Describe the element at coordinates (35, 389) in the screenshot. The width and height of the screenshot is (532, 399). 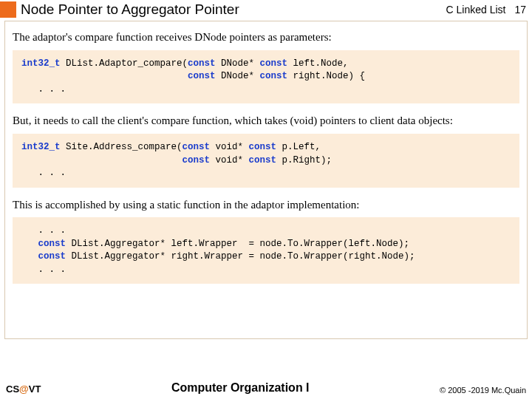
I see `footer-vt: VT` at that location.